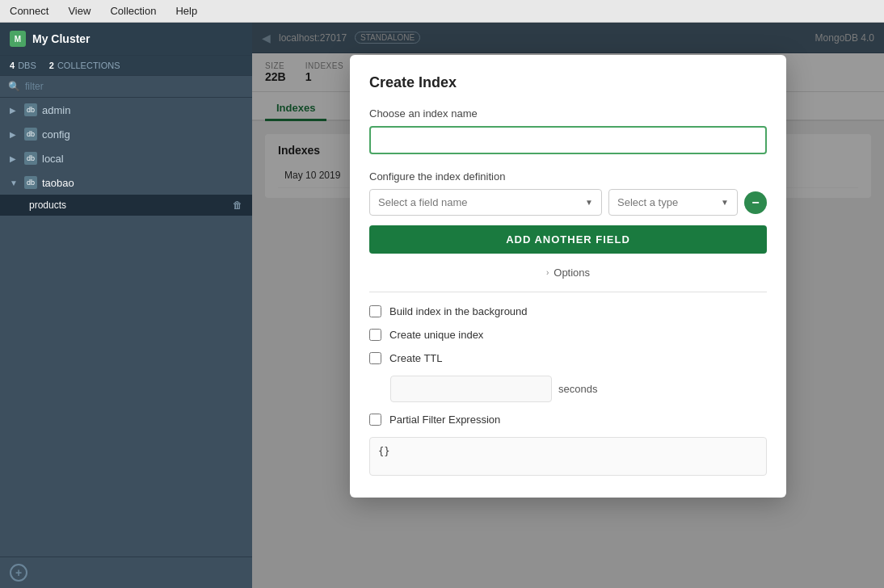 This screenshot has width=884, height=588. I want to click on sidebar-item-products: products 🗑, so click(126, 205).